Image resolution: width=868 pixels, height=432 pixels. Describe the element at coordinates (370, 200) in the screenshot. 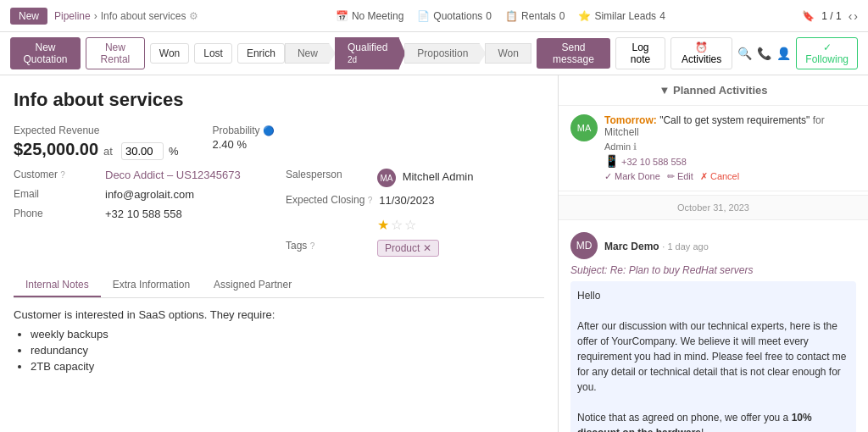

I see `closing-help-icon: ?` at that location.